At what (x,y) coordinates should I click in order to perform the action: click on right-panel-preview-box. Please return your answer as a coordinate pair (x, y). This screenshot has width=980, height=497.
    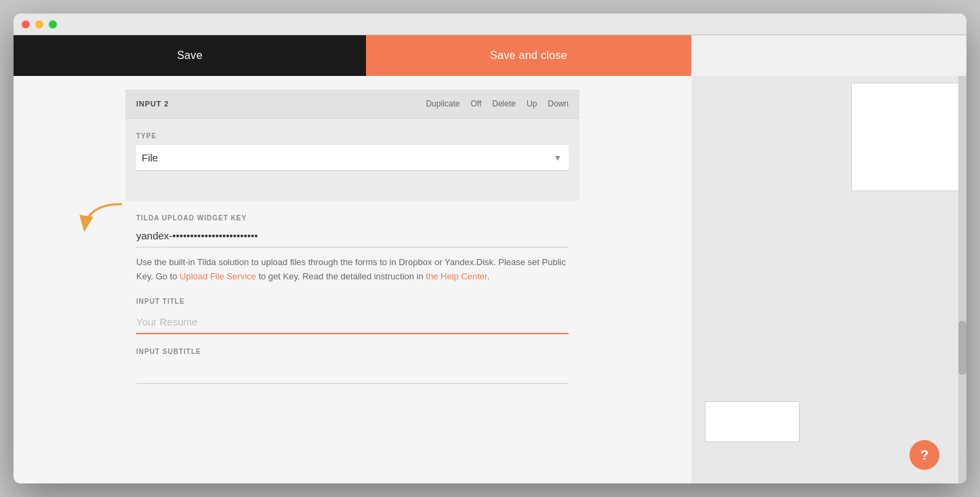
    Looking at the image, I should click on (905, 137).